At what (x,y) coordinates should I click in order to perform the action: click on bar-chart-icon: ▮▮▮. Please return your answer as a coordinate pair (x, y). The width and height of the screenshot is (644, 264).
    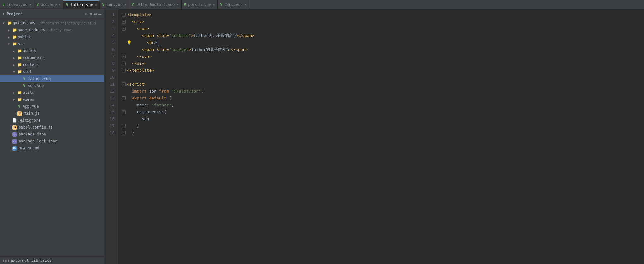
    Looking at the image, I should click on (6, 261).